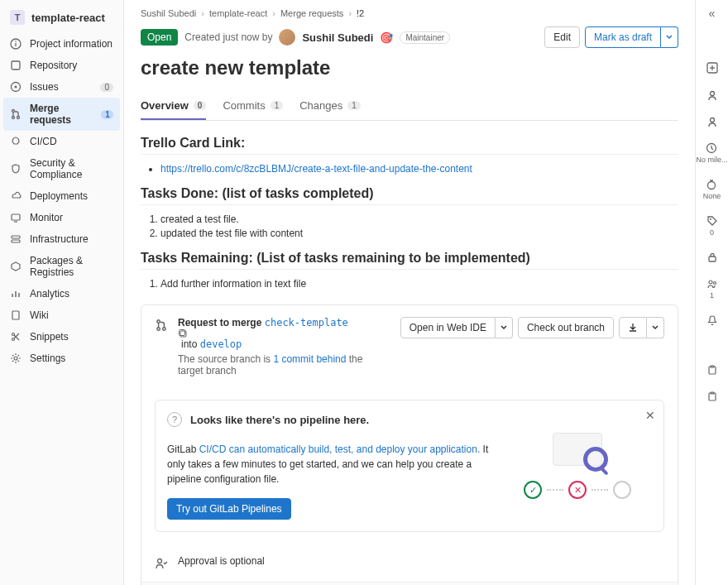 The height and width of the screenshot is (585, 728). Describe the element at coordinates (46, 218) in the screenshot. I see `nav-label: Monitor` at that location.